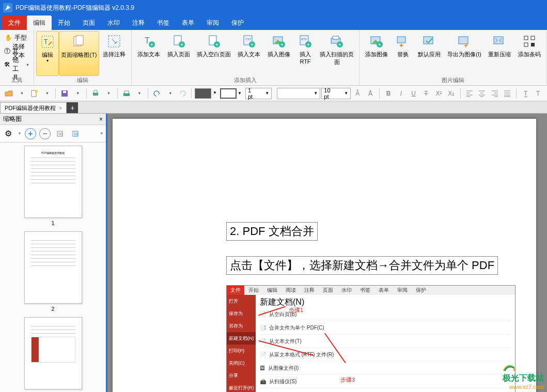 This screenshot has width=547, height=392. I want to click on menu-review: 审阅, so click(213, 23).